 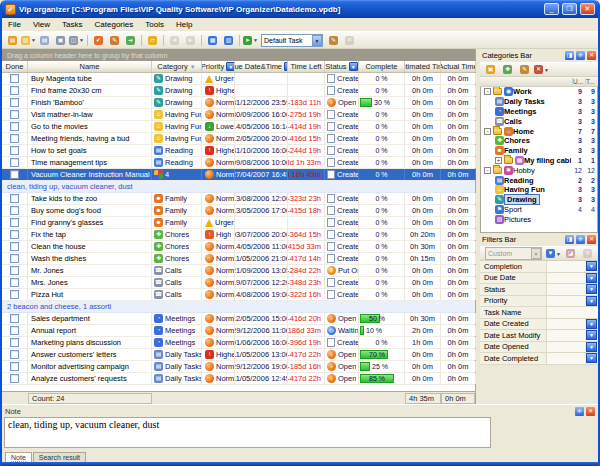 I want to click on category-tree-item-my-filing-cabinet: +▦My filing cabinet11, so click(x=539, y=161).